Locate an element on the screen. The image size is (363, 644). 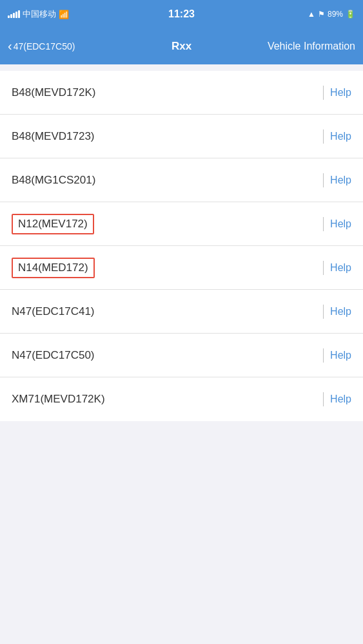
nav-back-button: ‹ 47(EDC17C50) is located at coordinates (41, 46).